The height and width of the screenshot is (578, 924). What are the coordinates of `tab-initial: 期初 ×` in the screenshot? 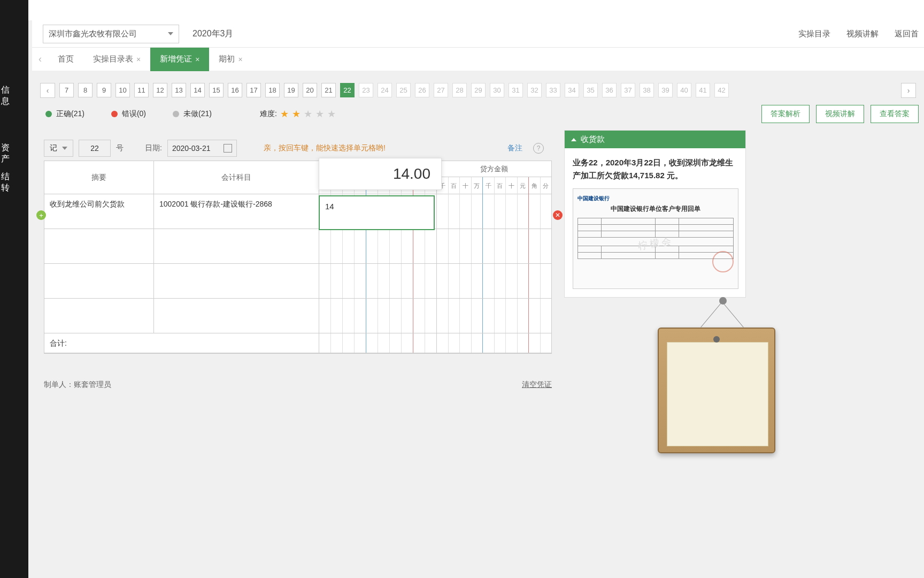 It's located at (230, 59).